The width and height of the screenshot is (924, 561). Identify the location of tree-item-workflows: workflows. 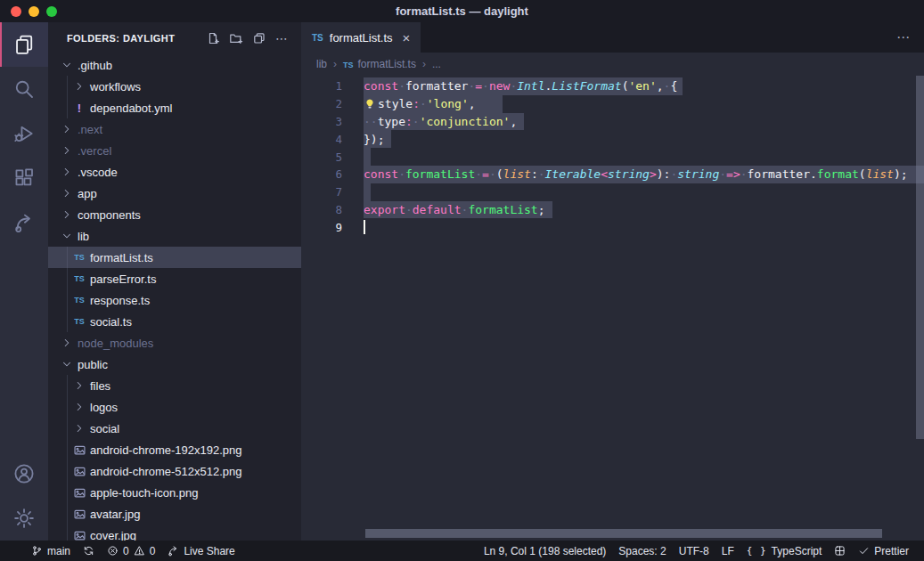
(175, 86).